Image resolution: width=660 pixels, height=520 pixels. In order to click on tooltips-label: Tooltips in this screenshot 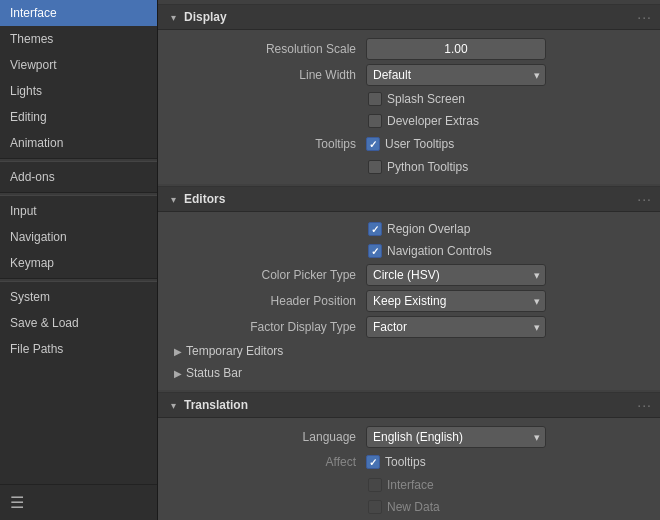, I will do `click(266, 144)`.